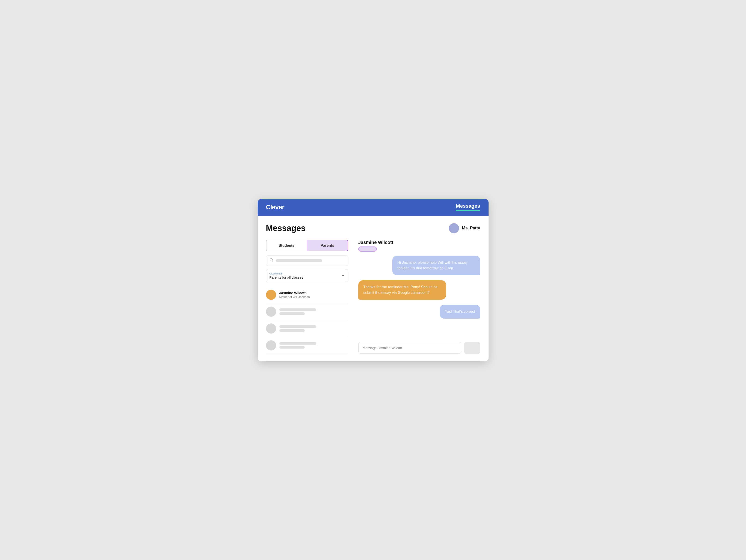  Describe the element at coordinates (314, 293) in the screenshot. I see `contact-name: Jasmine Wilcott` at that location.